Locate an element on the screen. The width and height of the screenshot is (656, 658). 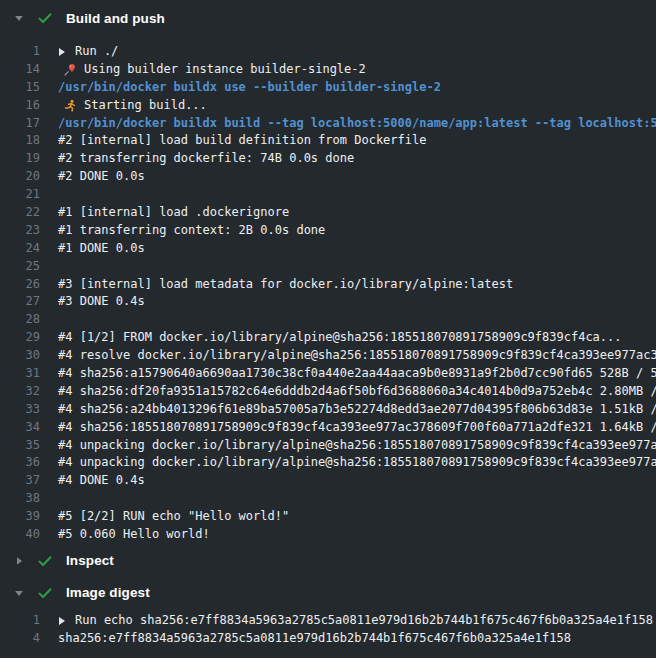
section-title: Inspect is located at coordinates (90, 560).